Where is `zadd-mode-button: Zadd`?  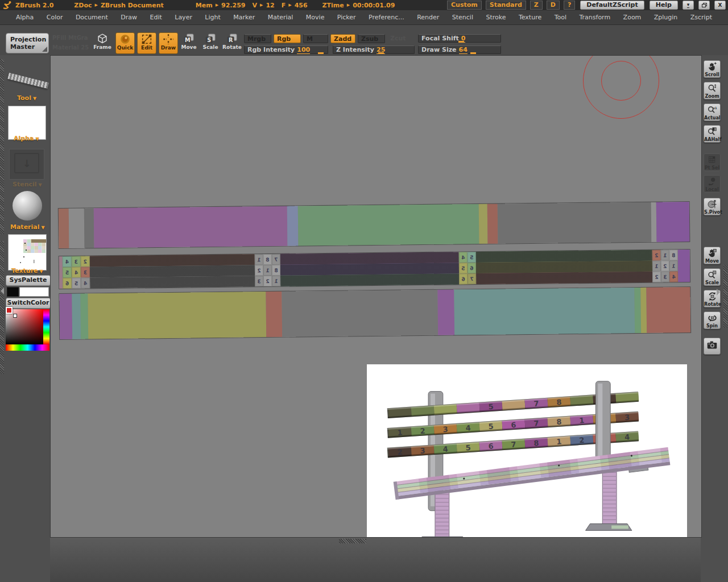 zadd-mode-button: Zadd is located at coordinates (343, 39).